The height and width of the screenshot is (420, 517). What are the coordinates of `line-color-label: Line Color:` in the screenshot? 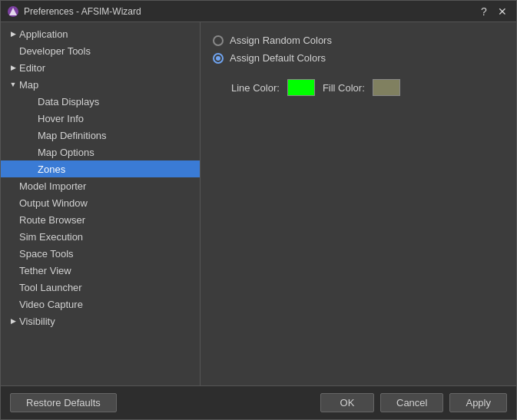 It's located at (255, 88).